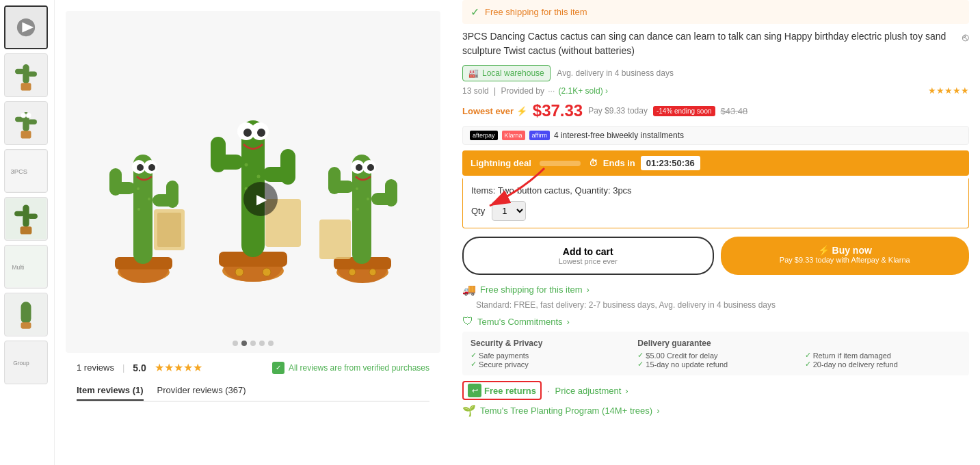 This screenshot has height=465, width=980. I want to click on lightning-icon: ⚡, so click(522, 111).